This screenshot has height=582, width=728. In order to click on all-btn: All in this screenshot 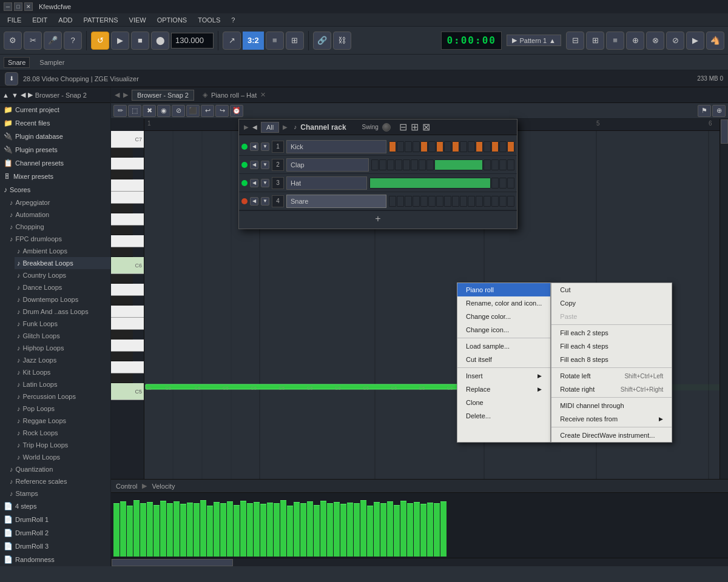, I will do `click(270, 127)`.